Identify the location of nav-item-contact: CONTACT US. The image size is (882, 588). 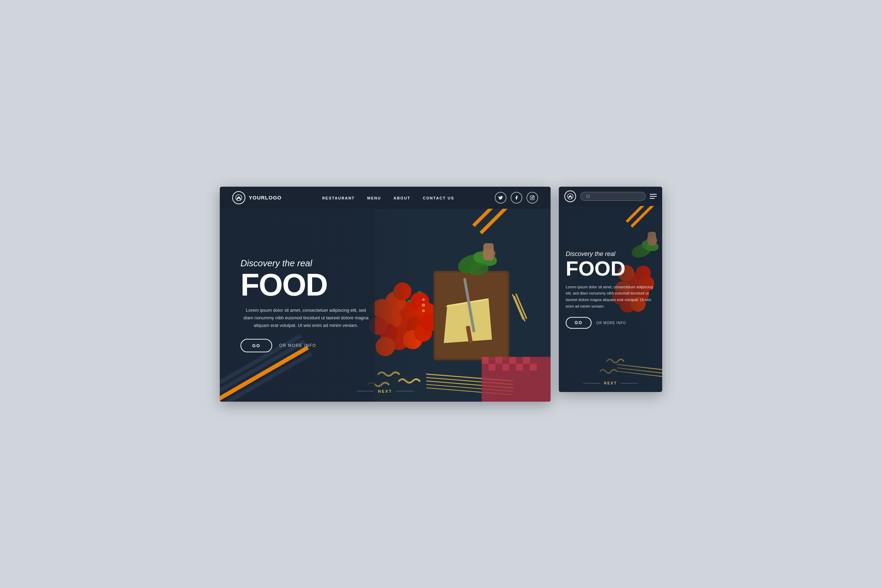
(438, 198).